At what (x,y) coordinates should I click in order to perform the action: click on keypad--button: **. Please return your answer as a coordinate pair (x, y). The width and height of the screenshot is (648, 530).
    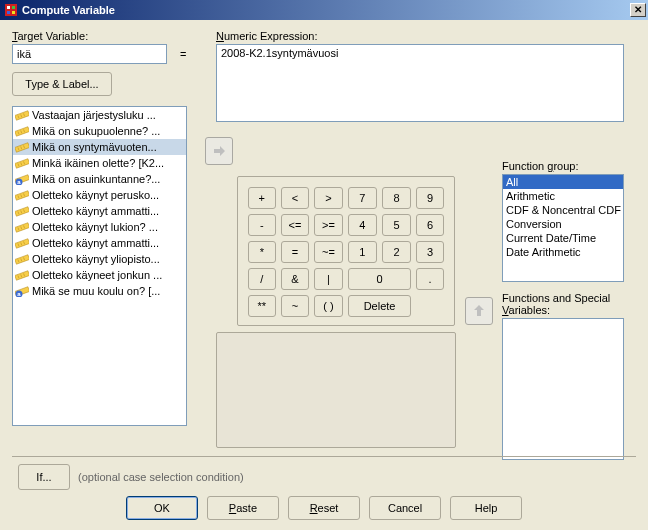
    Looking at the image, I should click on (262, 306).